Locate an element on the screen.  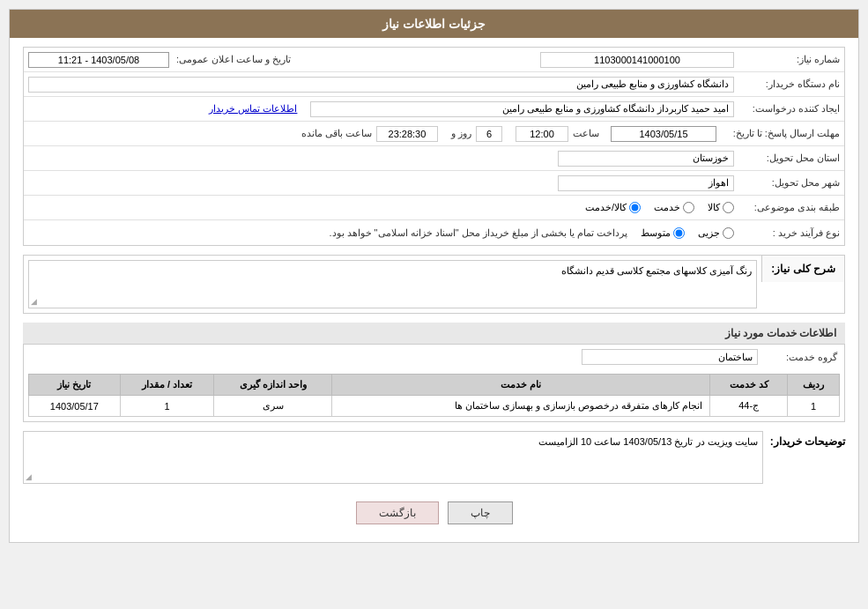
need-description-label: شرح کلی نیاز: is located at coordinates (804, 269).